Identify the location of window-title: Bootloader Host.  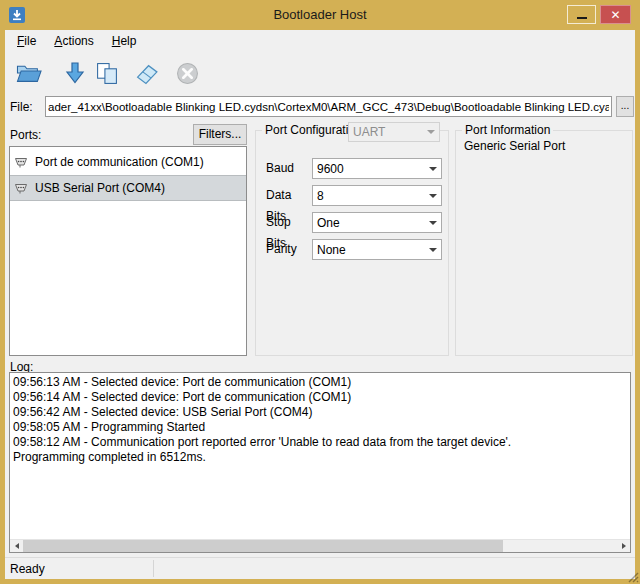
(320, 14).